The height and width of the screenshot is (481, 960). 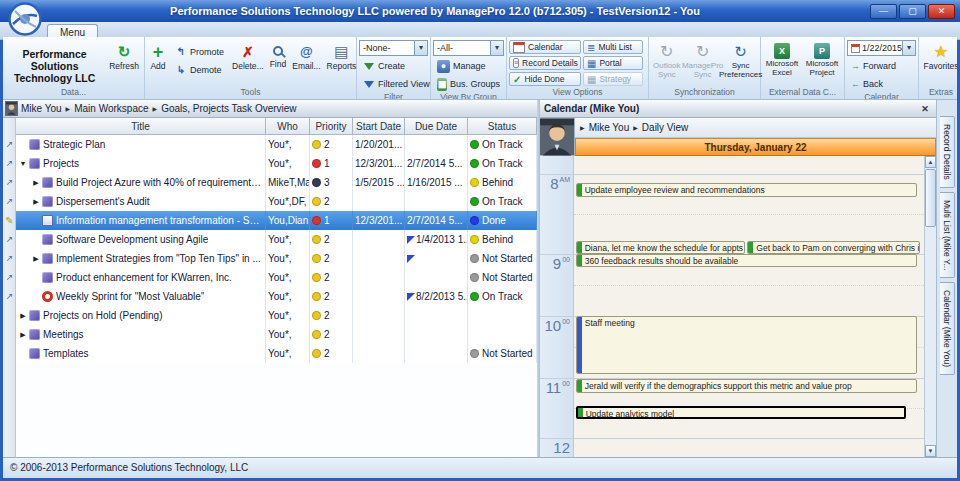 What do you see at coordinates (276, 334) in the screenshot?
I see `table-row: ▶MeetingsYou*,2` at bounding box center [276, 334].